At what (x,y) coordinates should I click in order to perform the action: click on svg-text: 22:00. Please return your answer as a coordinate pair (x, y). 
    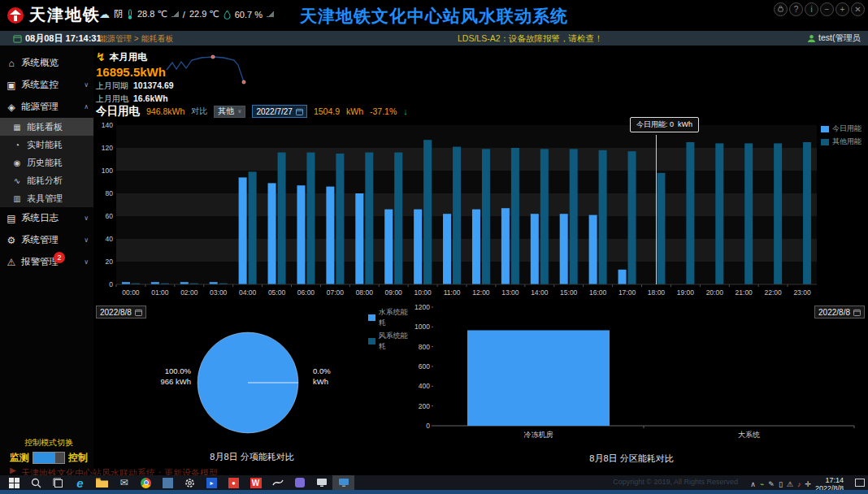
    Looking at the image, I should click on (773, 292).